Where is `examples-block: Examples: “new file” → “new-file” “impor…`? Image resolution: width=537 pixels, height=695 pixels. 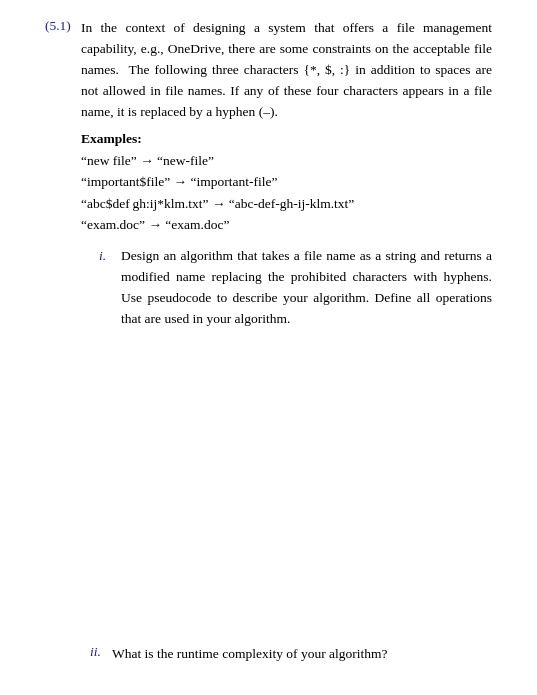
examples-block: Examples: “new file” → “new-file” “impor… is located at coordinates (286, 182).